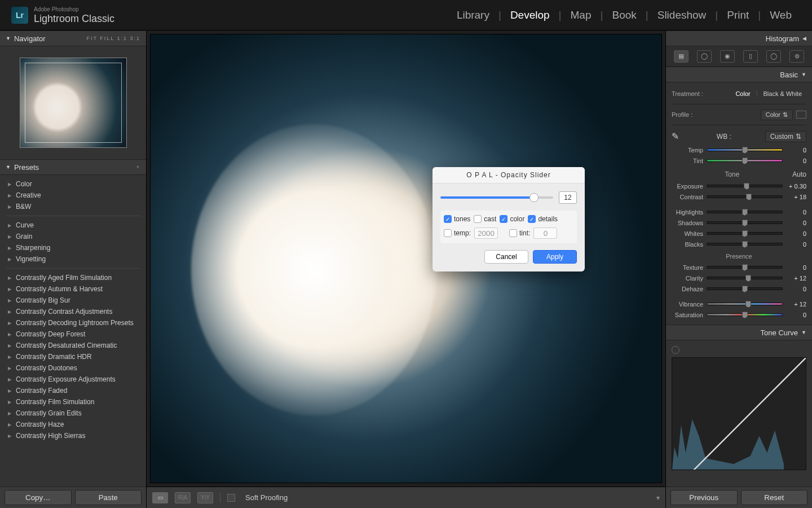  I want to click on auto-tone-button: Auto, so click(800, 174).